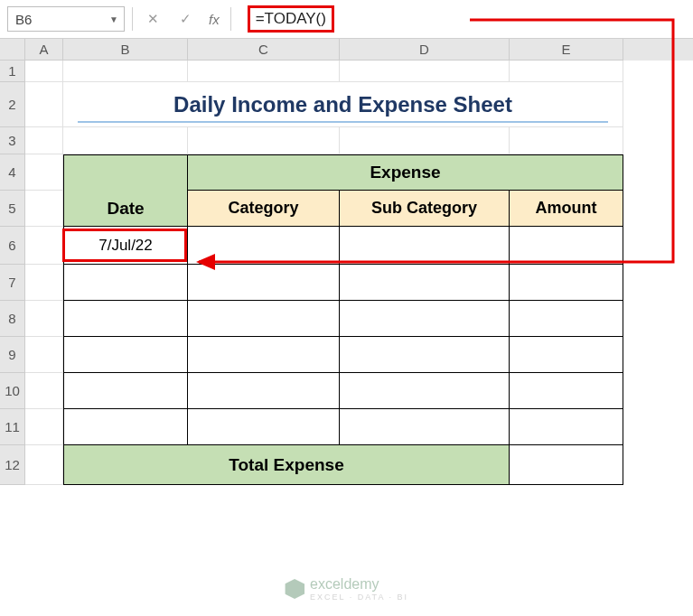 The image size is (693, 616). I want to click on header-date: Date, so click(126, 209).